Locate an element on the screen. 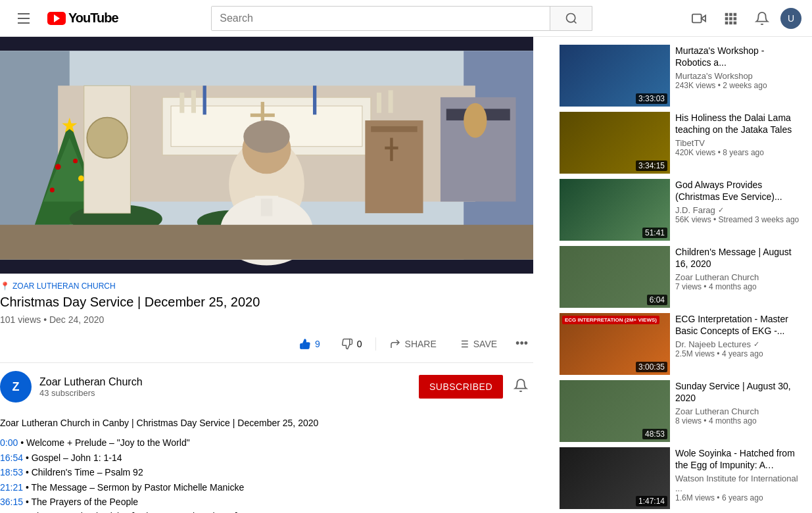 The image size is (812, 513). thumbnail-container: 3:33:03 is located at coordinates (615, 76).